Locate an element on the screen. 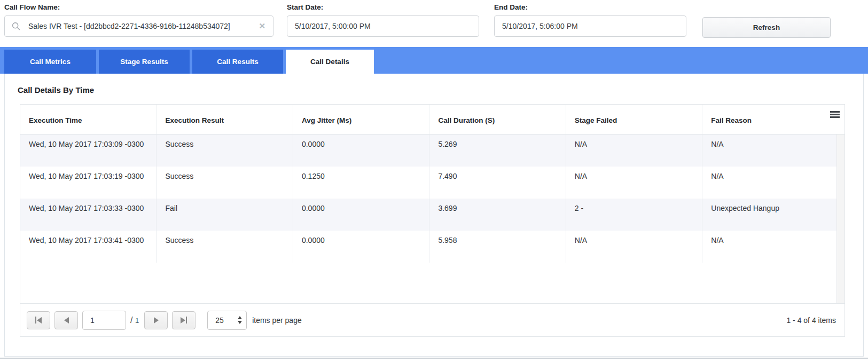 Image resolution: width=868 pixels, height=363 pixels. bottom-divider is located at coordinates (434, 358).